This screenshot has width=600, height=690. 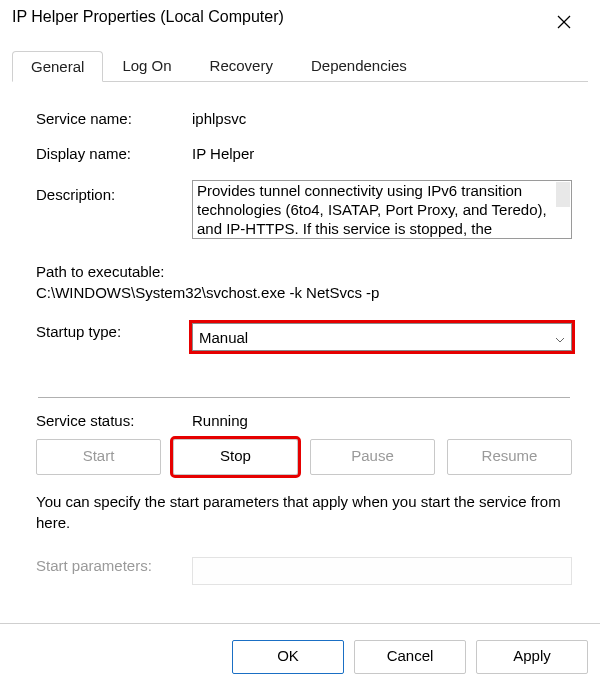 What do you see at coordinates (304, 457) in the screenshot?
I see `service-control-buttons: Start Stop Pause Resume` at bounding box center [304, 457].